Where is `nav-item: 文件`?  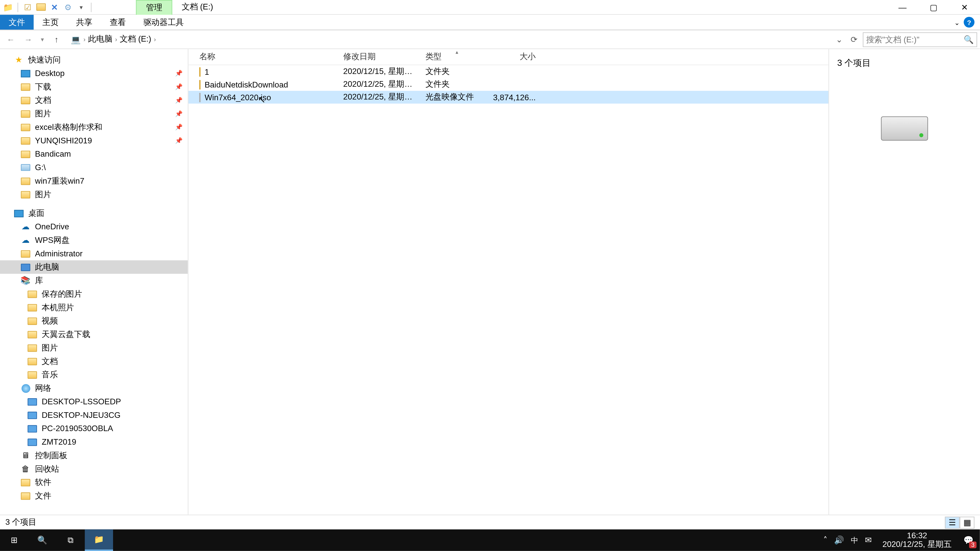
nav-item: 文件 is located at coordinates (94, 496).